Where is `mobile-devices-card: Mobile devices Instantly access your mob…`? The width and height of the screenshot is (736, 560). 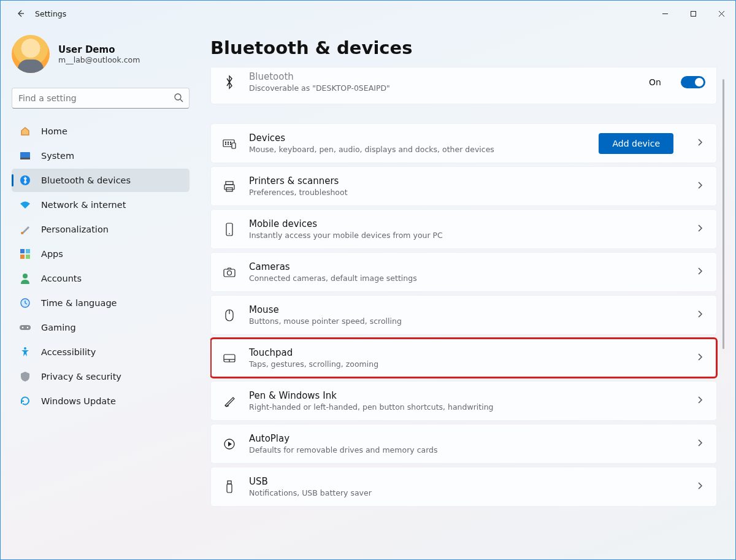
mobile-devices-card: Mobile devices Instantly access your mob… is located at coordinates (464, 229).